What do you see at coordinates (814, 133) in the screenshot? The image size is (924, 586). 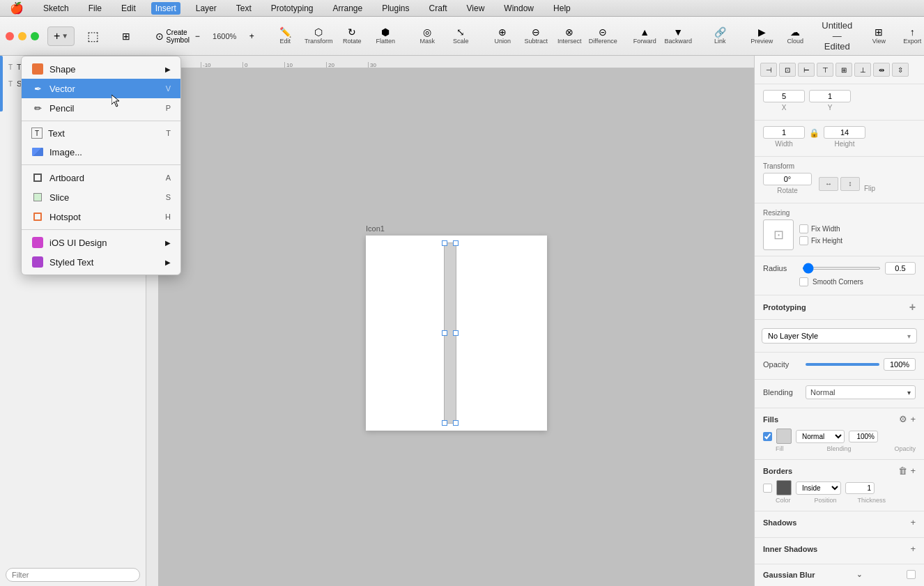 I see `lock-ratio-btn: 🔒` at bounding box center [814, 133].